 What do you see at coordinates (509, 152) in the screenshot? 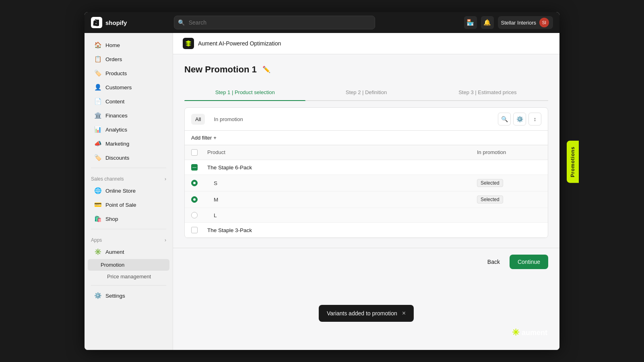
I see `header-in-promotion: In promotion` at bounding box center [509, 152].